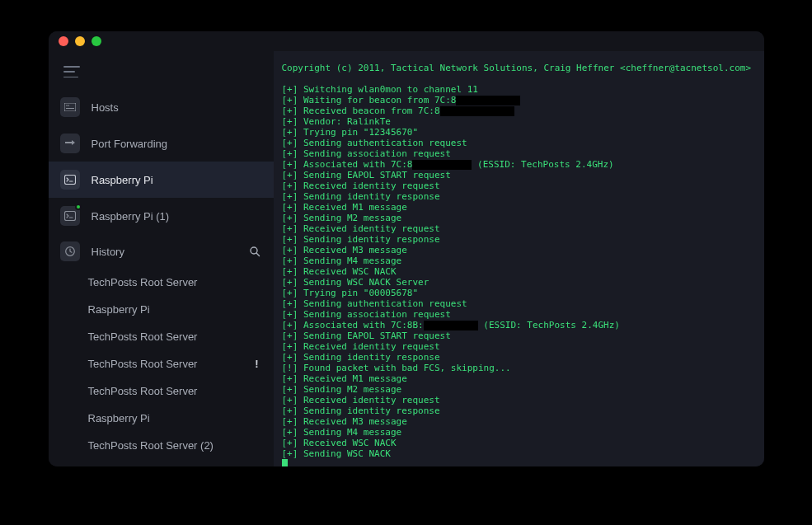  What do you see at coordinates (165, 252) in the screenshot?
I see `history-label: History` at bounding box center [165, 252].